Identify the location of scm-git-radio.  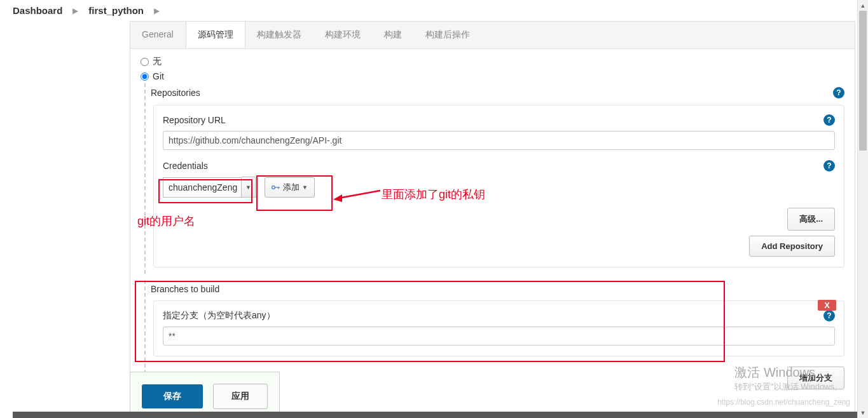
(145, 76).